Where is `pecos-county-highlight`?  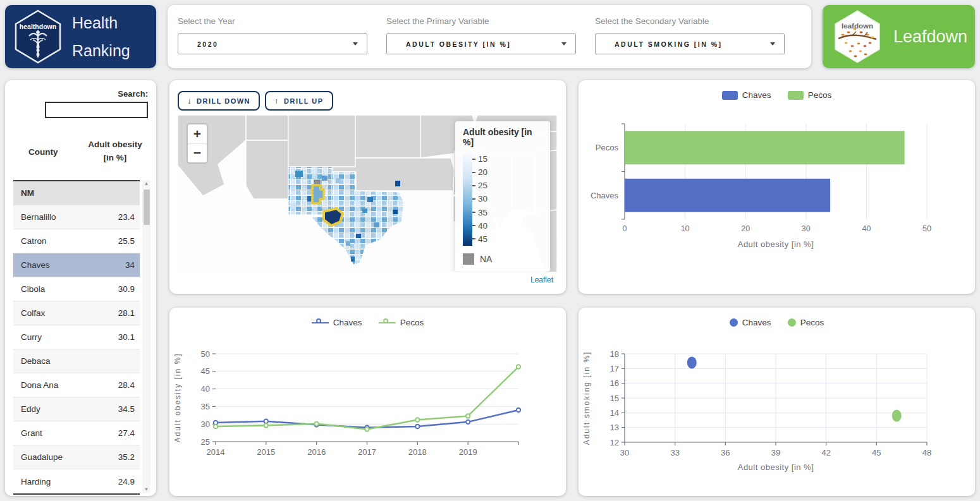 pecos-county-highlight is located at coordinates (333, 217).